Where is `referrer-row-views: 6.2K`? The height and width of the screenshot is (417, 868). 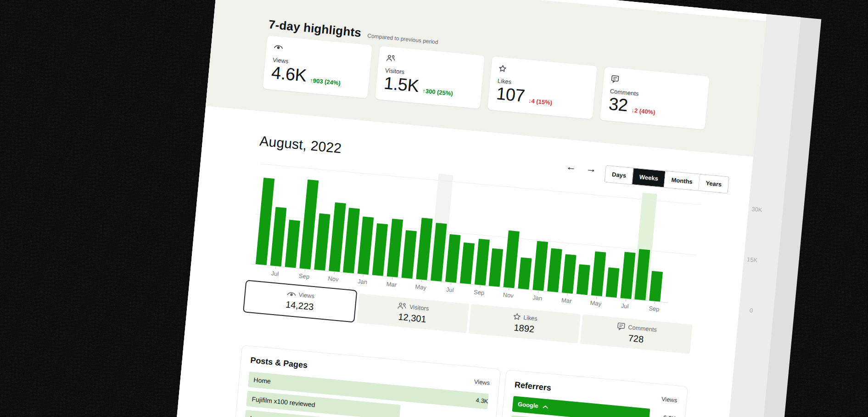 referrer-row-views: 6.2K is located at coordinates (661, 412).